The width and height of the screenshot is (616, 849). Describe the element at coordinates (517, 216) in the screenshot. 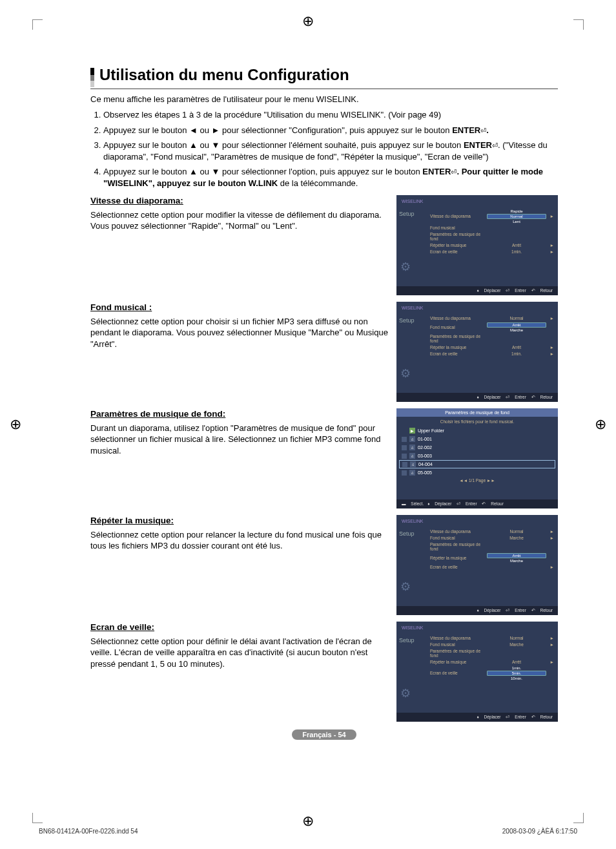

I see `row-value: Rapide Normal Lent` at that location.